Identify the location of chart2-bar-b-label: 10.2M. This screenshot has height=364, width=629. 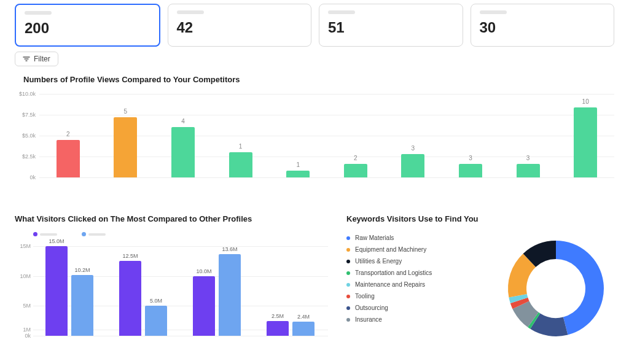
(82, 270).